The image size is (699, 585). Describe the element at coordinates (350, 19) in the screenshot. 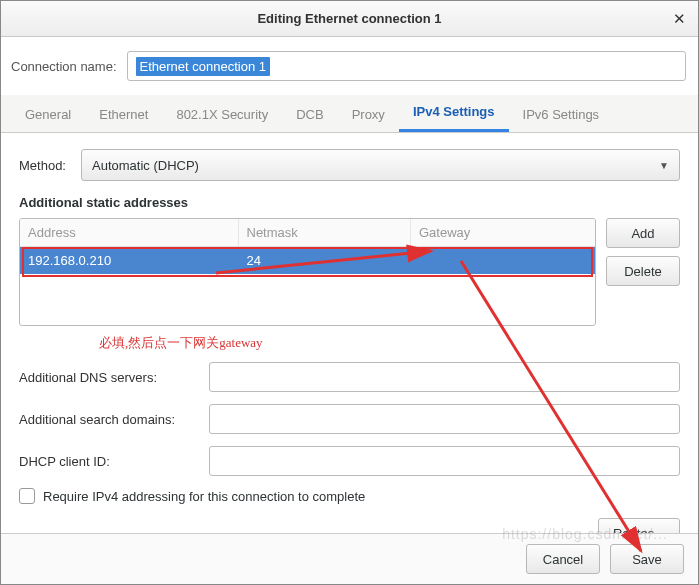

I see `titlebar: Editing Ethernet connection 1 ✕` at that location.